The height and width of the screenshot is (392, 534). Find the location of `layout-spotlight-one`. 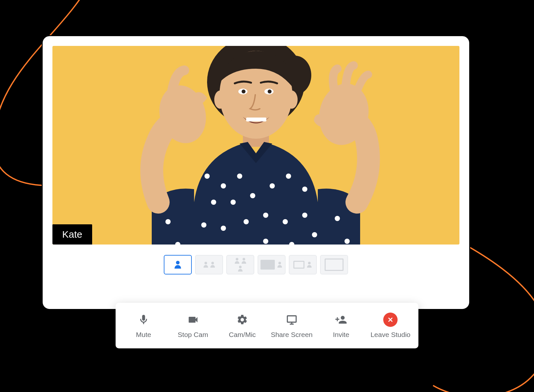

layout-spotlight-one is located at coordinates (272, 265).